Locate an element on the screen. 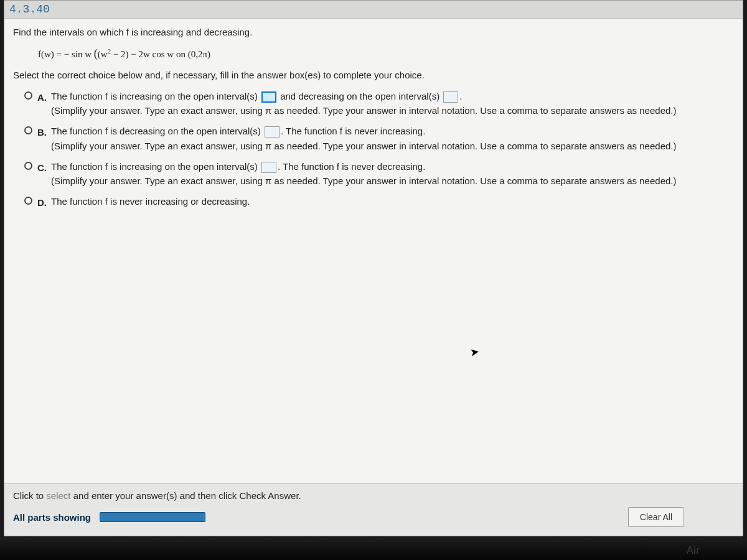 The height and width of the screenshot is (560, 747). radio-a is located at coordinates (29, 96).